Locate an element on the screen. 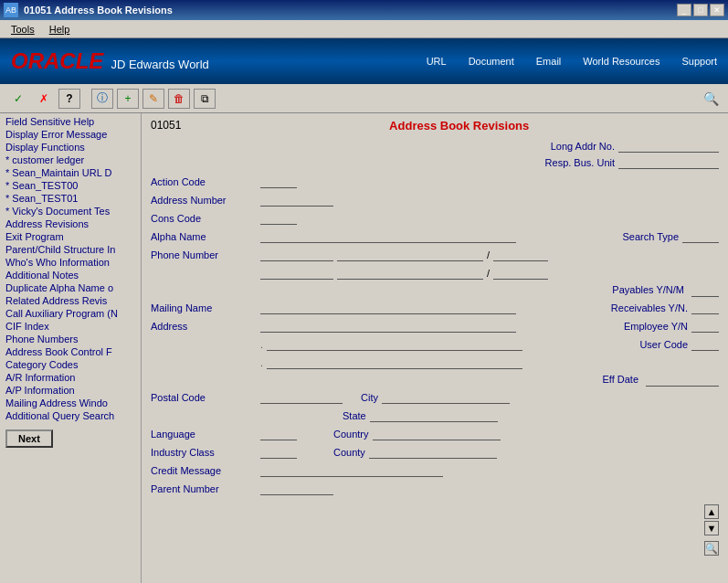  address-input1 is located at coordinates (388, 326).